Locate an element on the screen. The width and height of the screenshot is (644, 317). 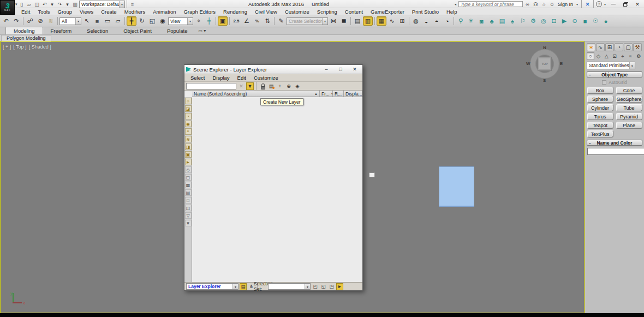
viewport-general-menu: [ + ] is located at coordinates (7, 47).